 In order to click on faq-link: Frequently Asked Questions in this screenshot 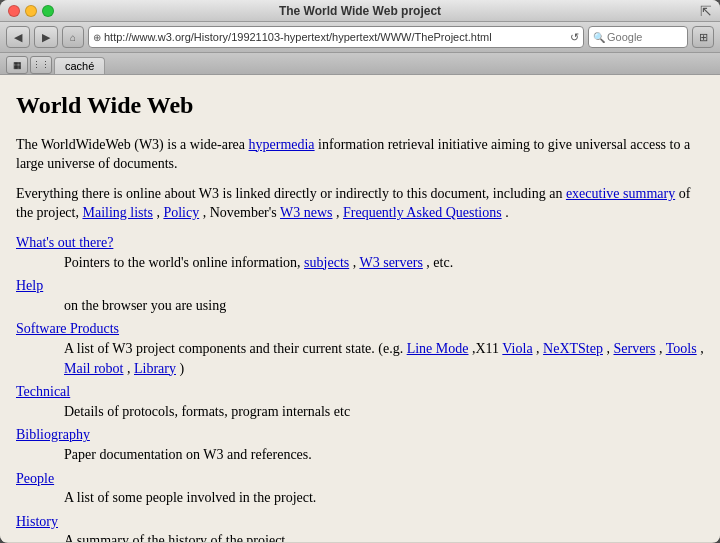, I will do `click(422, 212)`.